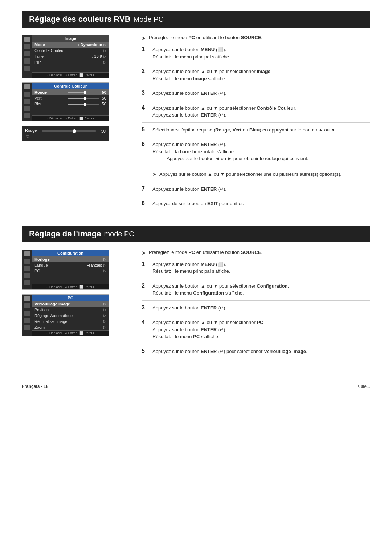  I want to click on menu-row-pip: PIP ▷, so click(70, 62).